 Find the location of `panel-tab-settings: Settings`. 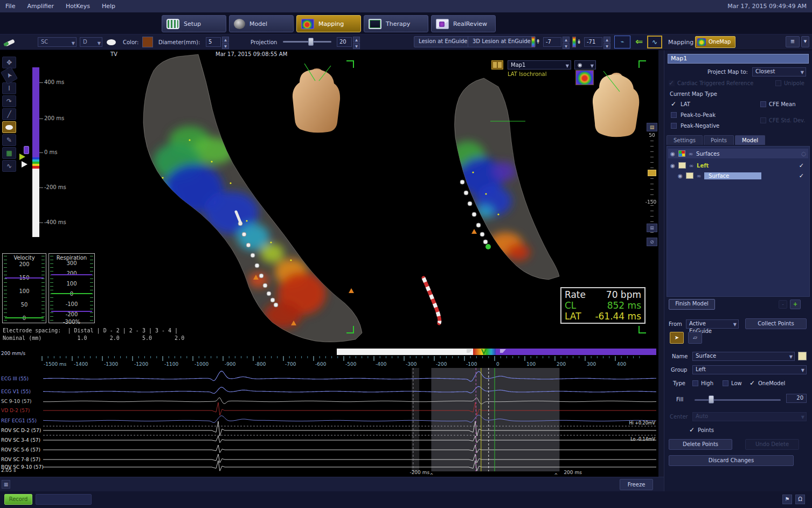

panel-tab-settings: Settings is located at coordinates (684, 140).